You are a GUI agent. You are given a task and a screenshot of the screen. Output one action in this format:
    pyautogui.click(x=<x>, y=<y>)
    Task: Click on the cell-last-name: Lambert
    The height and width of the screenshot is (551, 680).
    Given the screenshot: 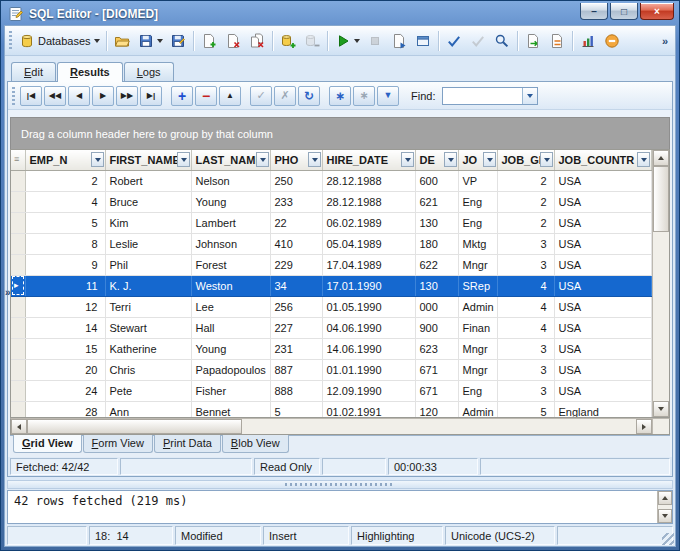 What is the action you would take?
    pyautogui.click(x=230, y=222)
    